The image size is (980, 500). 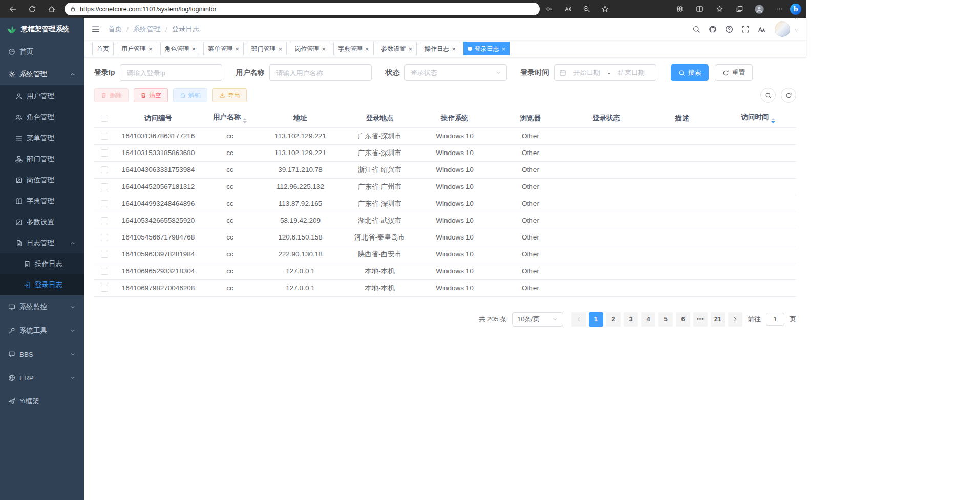 I want to click on tab-user-management: 用户管理×, so click(x=137, y=49).